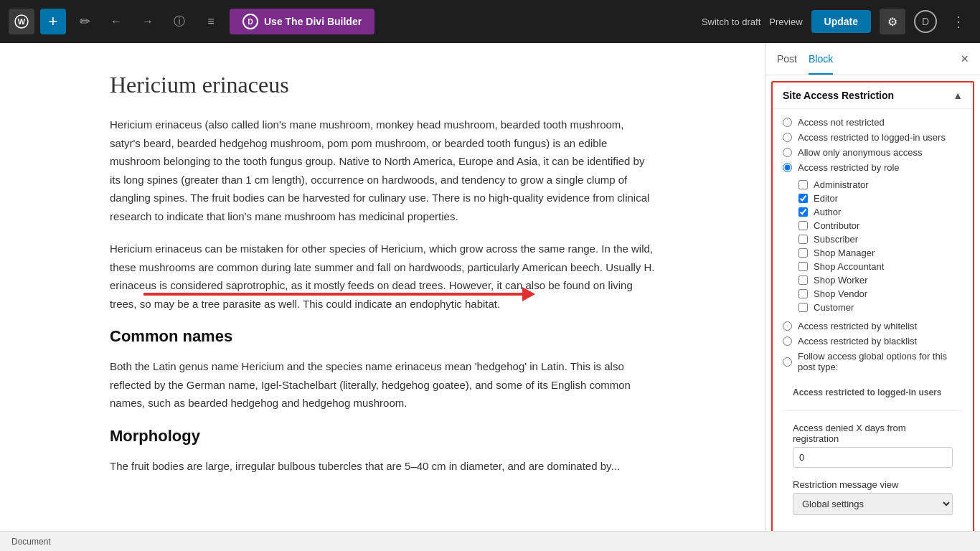 This screenshot has height=551, width=980. What do you see at coordinates (804, 267) in the screenshot?
I see `checkbox-shop-accountant` at bounding box center [804, 267].